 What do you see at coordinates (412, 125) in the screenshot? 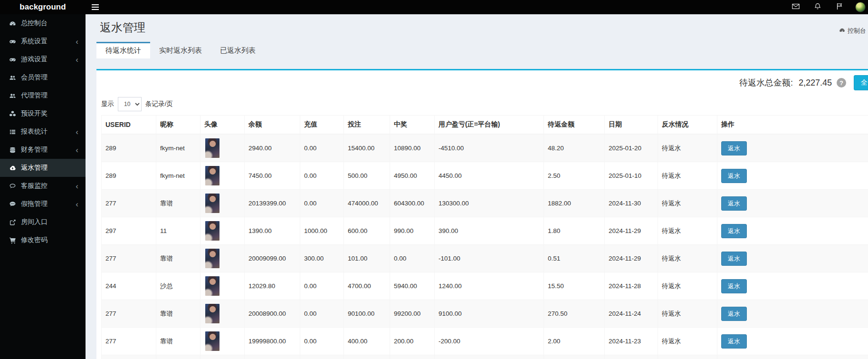
I see `column-header: 中奖` at bounding box center [412, 125].